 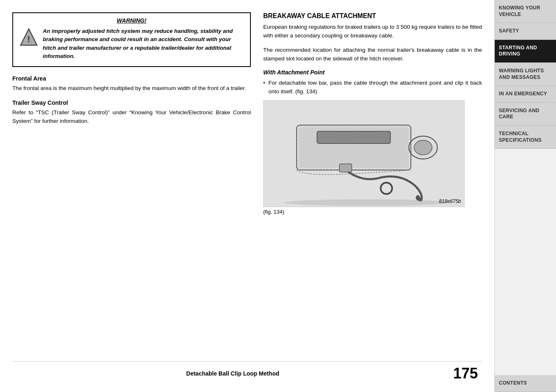 What do you see at coordinates (373, 212) in the screenshot?
I see `figure-caption: (fig. 134)` at bounding box center [373, 212].